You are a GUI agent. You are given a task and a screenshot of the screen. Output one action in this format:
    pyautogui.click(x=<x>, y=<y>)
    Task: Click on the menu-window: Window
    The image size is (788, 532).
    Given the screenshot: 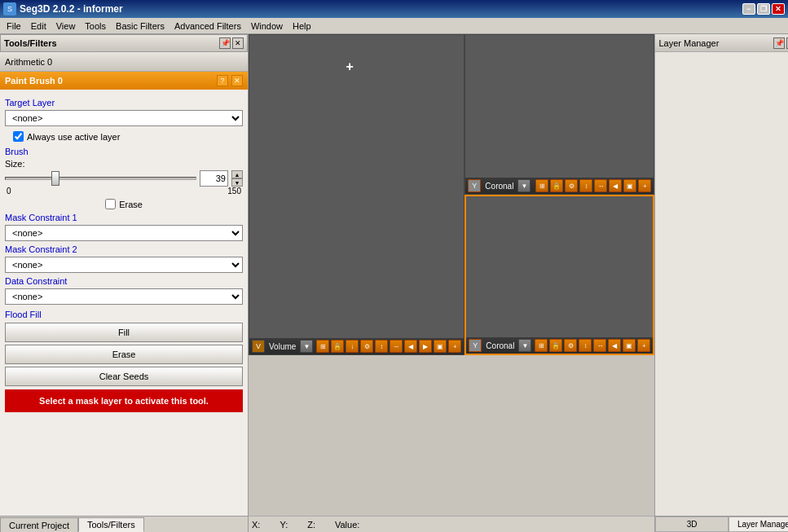 What is the action you would take?
    pyautogui.click(x=267, y=26)
    